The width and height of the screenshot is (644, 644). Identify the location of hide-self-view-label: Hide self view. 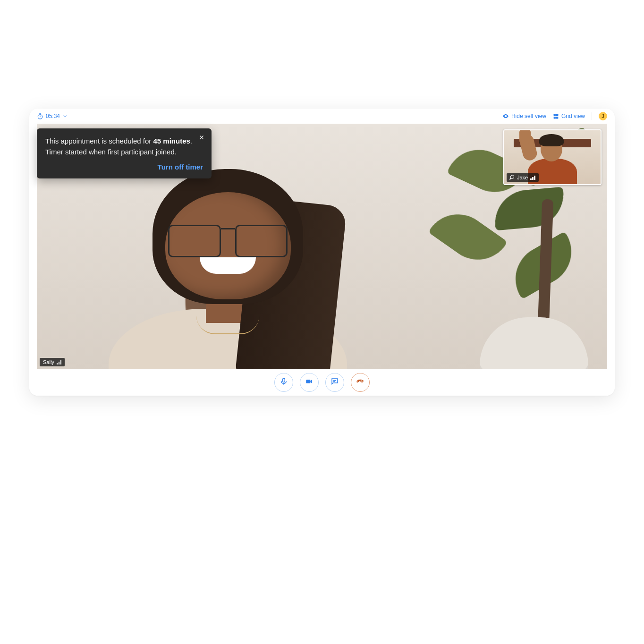
(529, 116).